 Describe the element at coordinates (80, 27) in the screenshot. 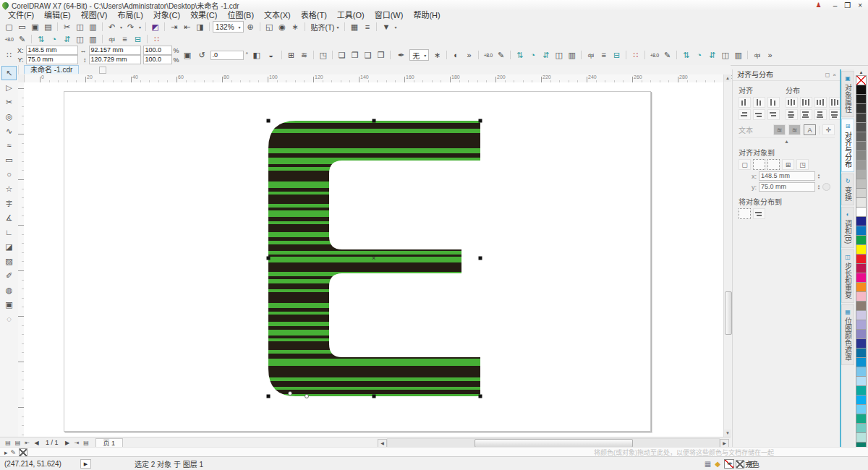

I see `toolbar-icon: ◫` at that location.